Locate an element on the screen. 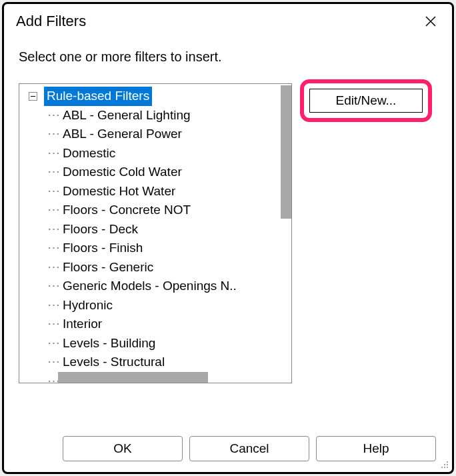 The image size is (456, 476). tree-item-label: Floors - Generic is located at coordinates (108, 268).